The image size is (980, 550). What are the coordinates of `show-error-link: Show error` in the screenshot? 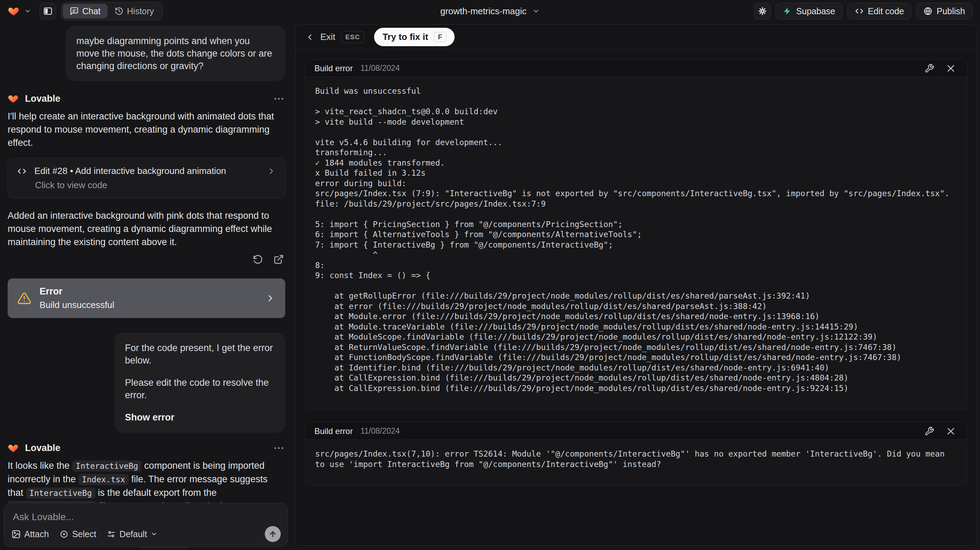 It's located at (200, 417).